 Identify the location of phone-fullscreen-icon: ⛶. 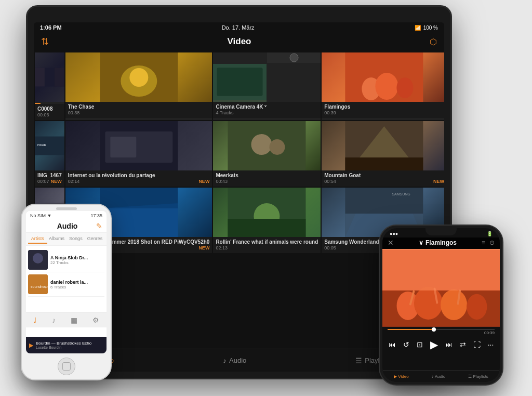
(477, 345).